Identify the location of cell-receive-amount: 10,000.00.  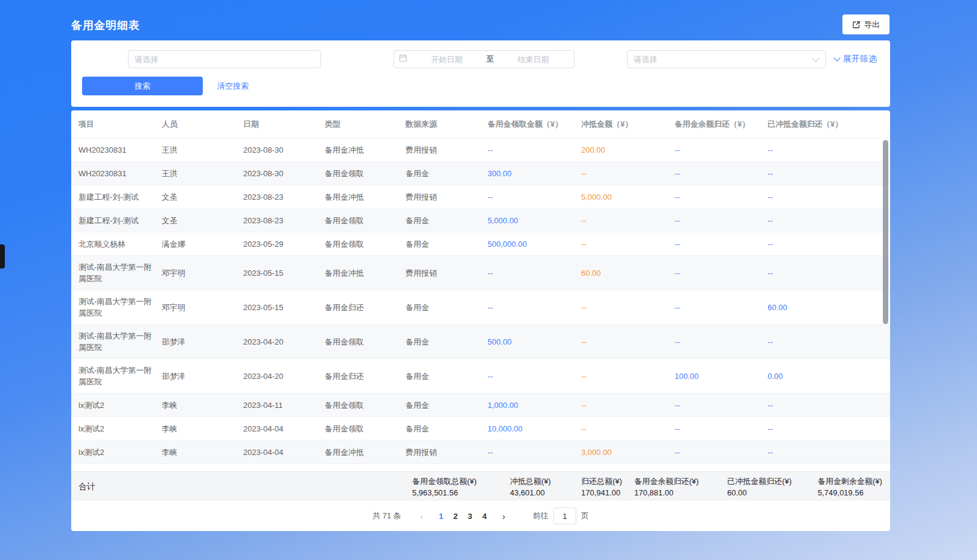
(535, 428).